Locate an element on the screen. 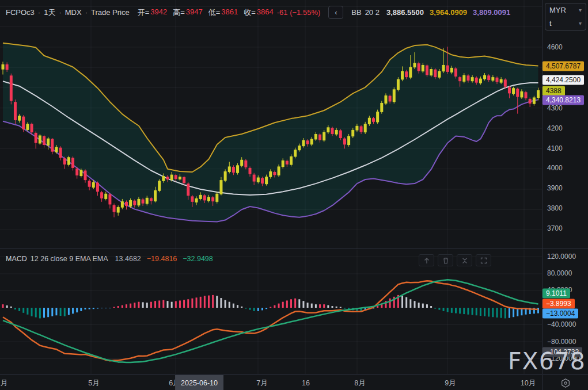 The width and height of the screenshot is (588, 390). ohlc-label: 低= is located at coordinates (214, 13).